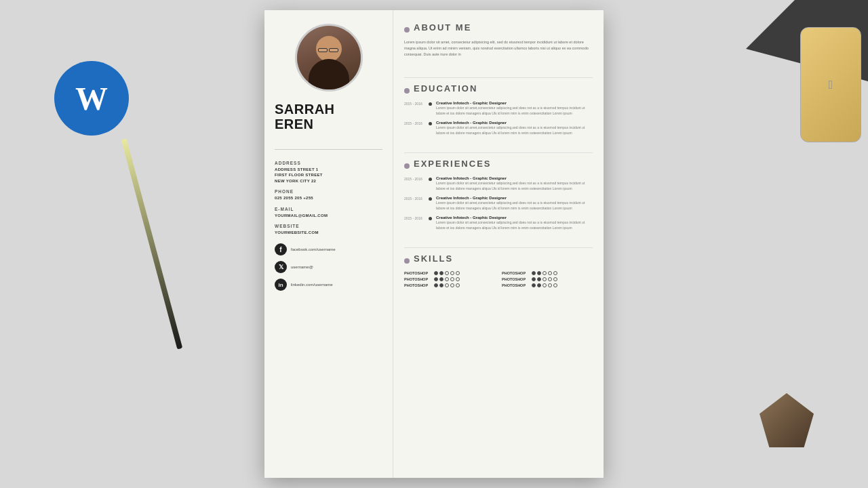 The image size is (868, 488). Describe the element at coordinates (302, 267) in the screenshot. I see `twitter-label: username@` at that location.